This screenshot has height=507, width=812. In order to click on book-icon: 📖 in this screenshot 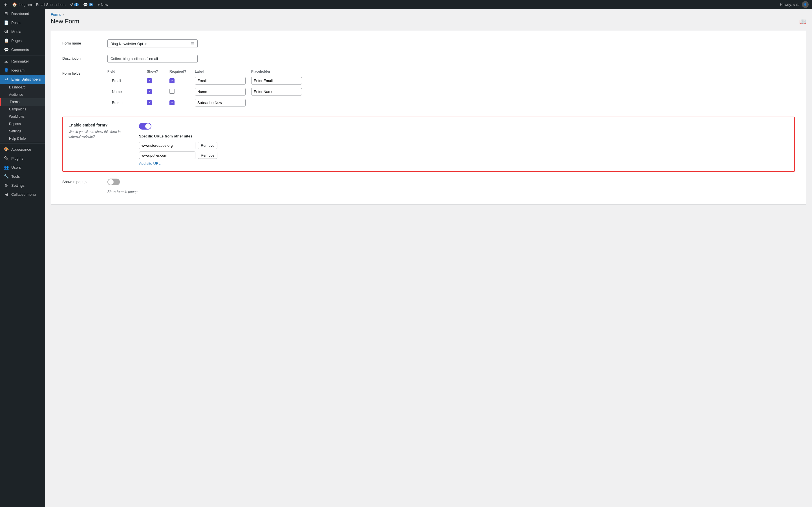, I will do `click(803, 21)`.